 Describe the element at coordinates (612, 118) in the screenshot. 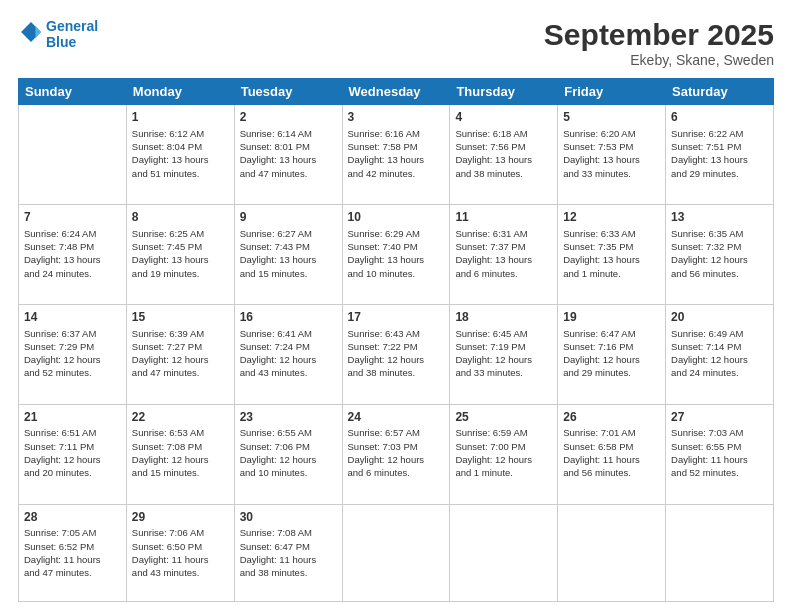

I see `day-number: 5` at that location.